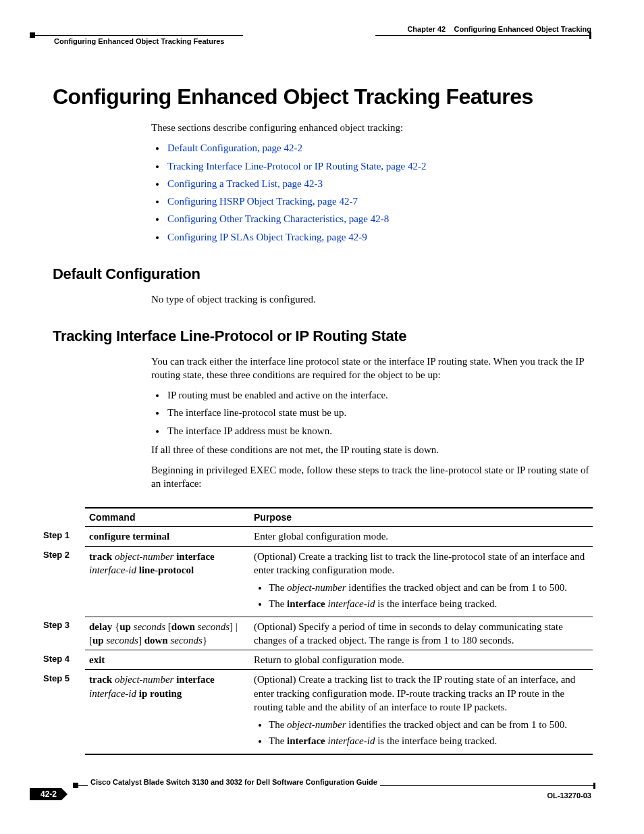 This screenshot has width=644, height=834. I want to click on table-row: Step 3 delay {up seconds [down seconds] …, so click(316, 633).